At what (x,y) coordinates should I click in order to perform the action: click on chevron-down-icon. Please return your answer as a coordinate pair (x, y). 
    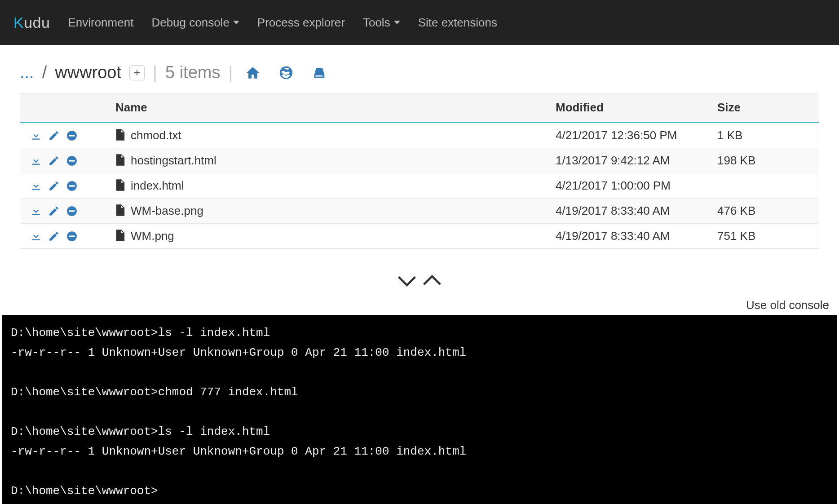
    Looking at the image, I should click on (407, 282).